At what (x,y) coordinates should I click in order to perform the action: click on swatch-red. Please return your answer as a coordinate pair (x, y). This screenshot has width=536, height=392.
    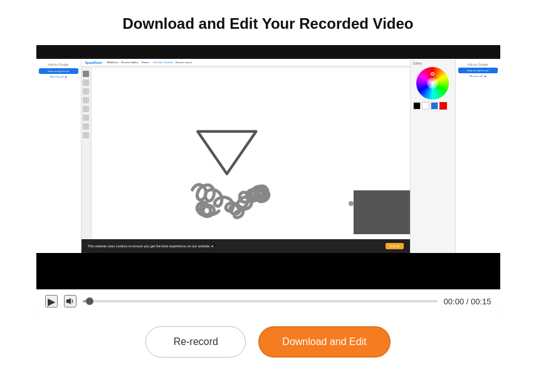
    Looking at the image, I should click on (443, 106).